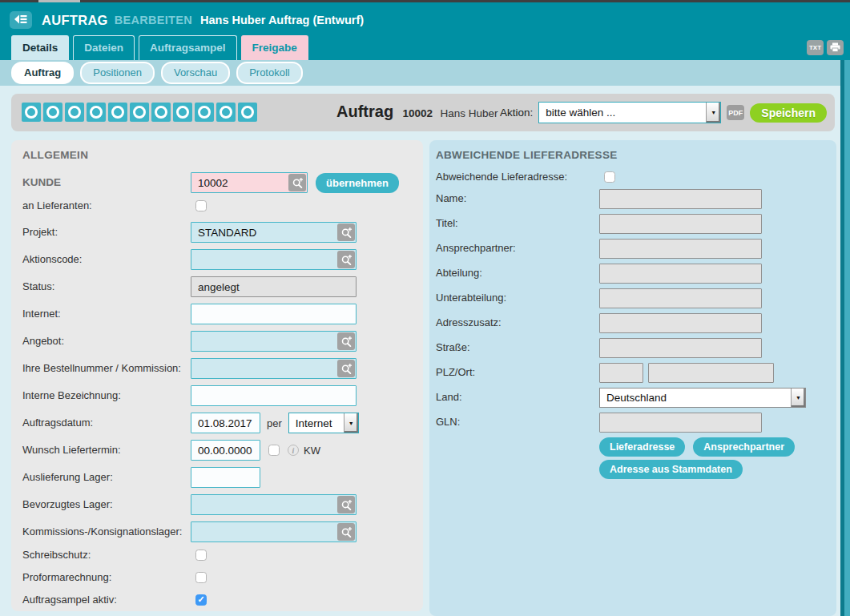  I want to click on tab-freigabe: Freigabe, so click(275, 48).